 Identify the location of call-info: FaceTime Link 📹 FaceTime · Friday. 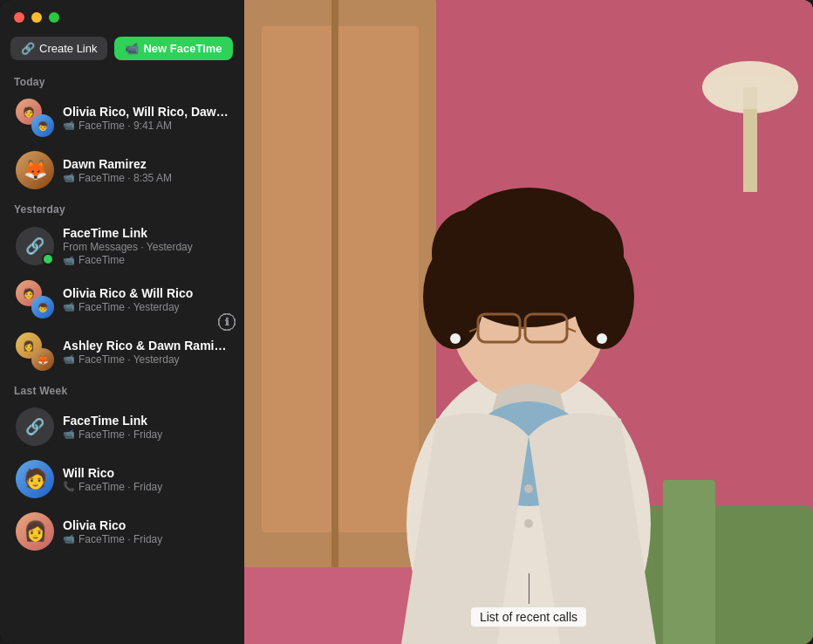
(146, 428).